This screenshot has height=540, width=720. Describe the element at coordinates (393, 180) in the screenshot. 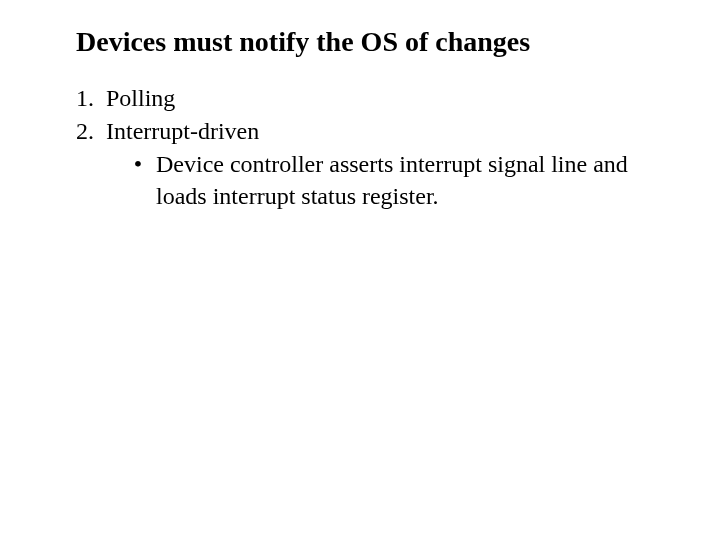

I see `sub-list: • Device controller asserts interrupt si…` at that location.